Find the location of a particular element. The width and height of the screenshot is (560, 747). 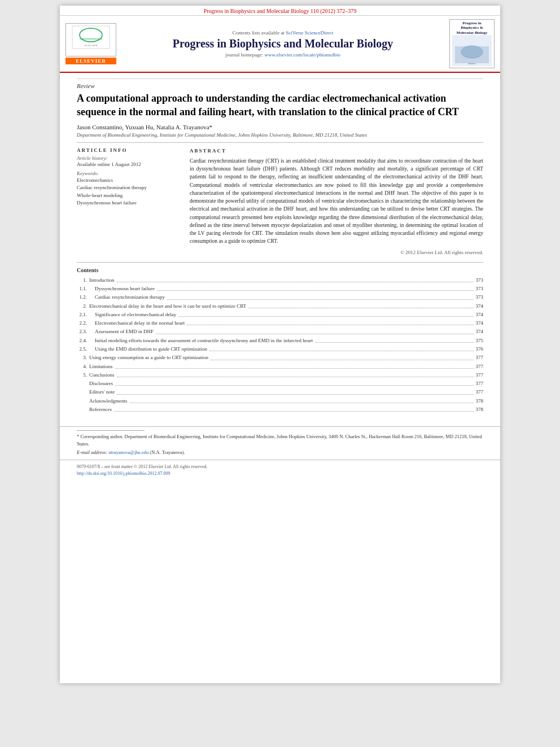

toc-page-2-2: 374 is located at coordinates (480, 323).